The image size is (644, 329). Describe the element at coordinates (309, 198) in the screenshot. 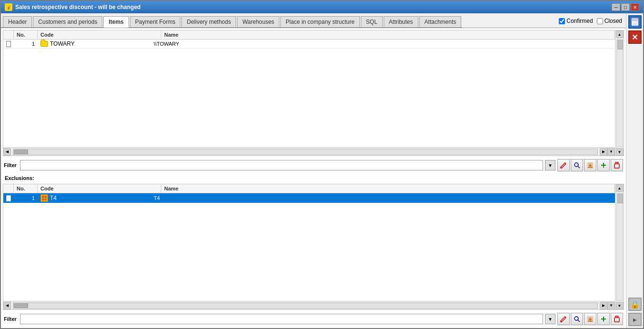

I see `exclusions-row: 1 T4` at that location.